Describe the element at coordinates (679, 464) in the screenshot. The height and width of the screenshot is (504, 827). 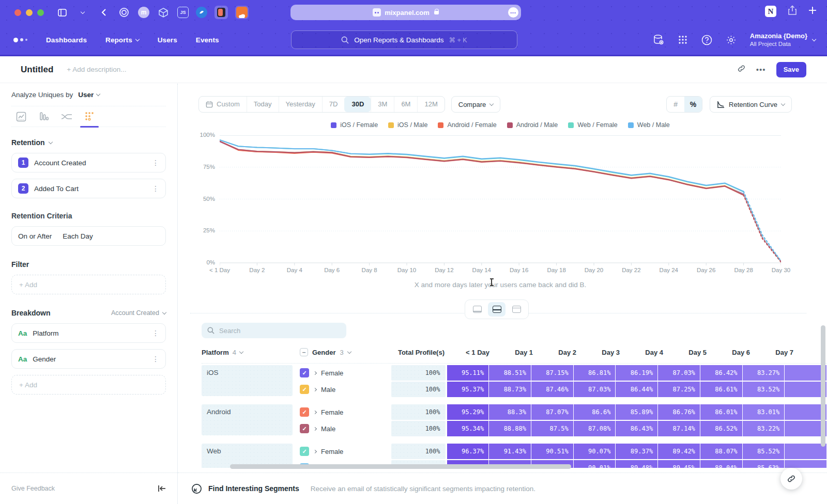
I see `retention-value-cell: 89.45%` at that location.